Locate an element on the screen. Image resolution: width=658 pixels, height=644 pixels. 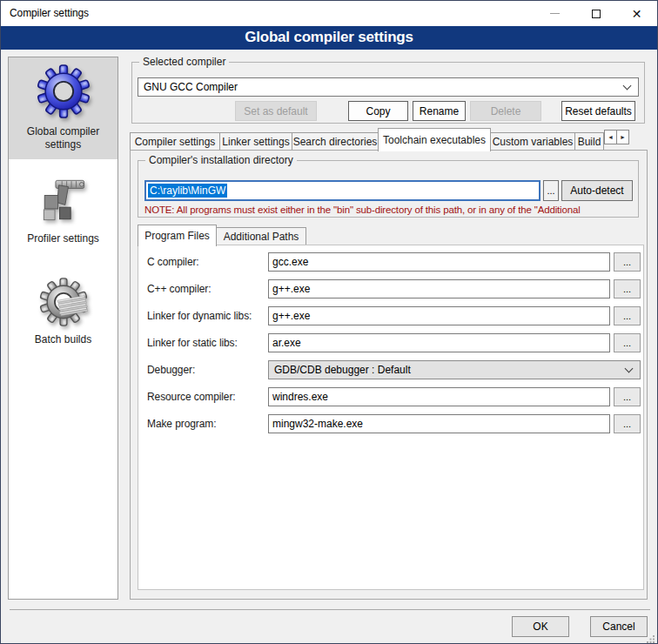
c-compiler-label: C++ compiler: is located at coordinates (207, 289).